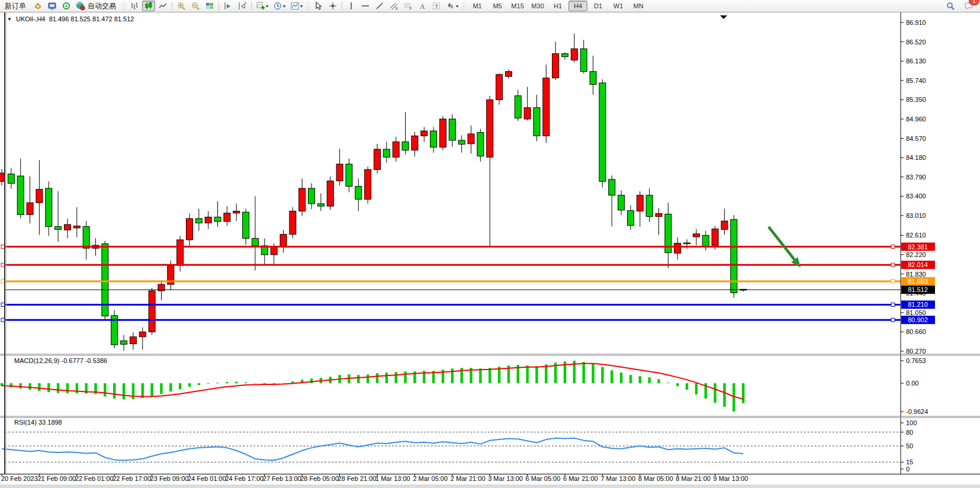 Image resolution: width=980 pixels, height=488 pixels. What do you see at coordinates (916, 332) in the screenshot?
I see `price-tick-label: 80.660` at bounding box center [916, 332].